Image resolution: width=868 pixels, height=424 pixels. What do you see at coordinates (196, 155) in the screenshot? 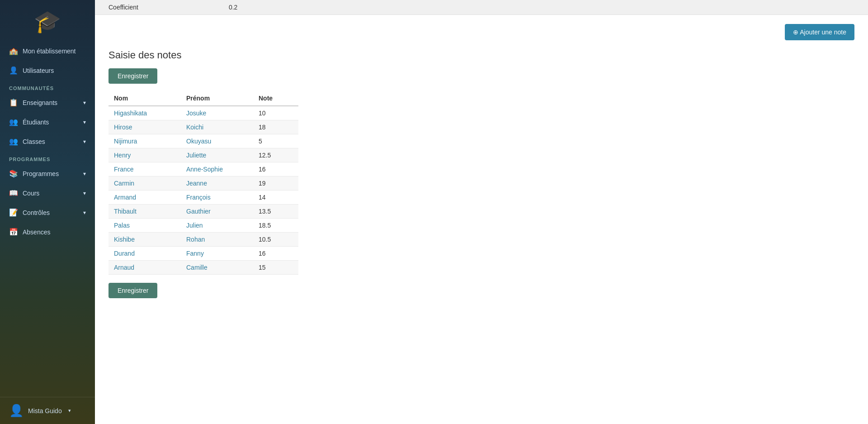
I see `prenom-link: Juliette` at bounding box center [196, 155].